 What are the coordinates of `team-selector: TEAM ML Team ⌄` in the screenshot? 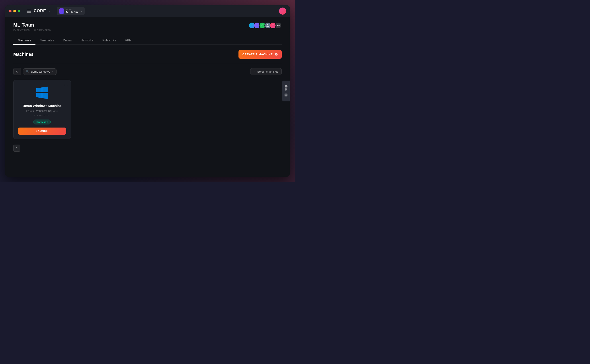 It's located at (71, 11).